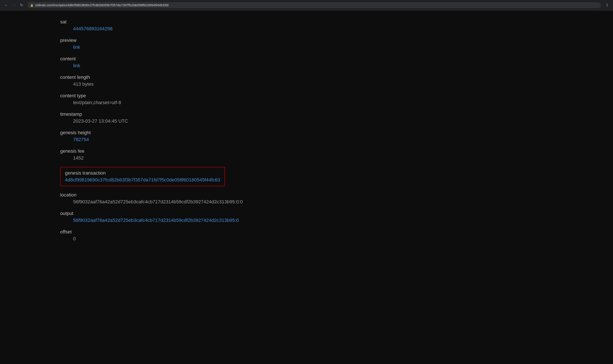 This screenshot has height=364, width=613. Describe the element at coordinates (138, 22) in the screenshot. I see `sat-label: sat` at that location.